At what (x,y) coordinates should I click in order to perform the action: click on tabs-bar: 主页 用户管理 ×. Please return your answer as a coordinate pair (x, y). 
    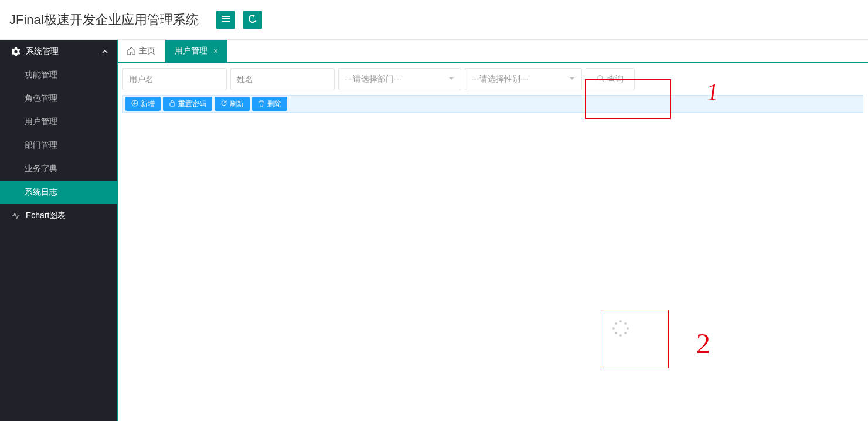
    Looking at the image, I should click on (493, 52).